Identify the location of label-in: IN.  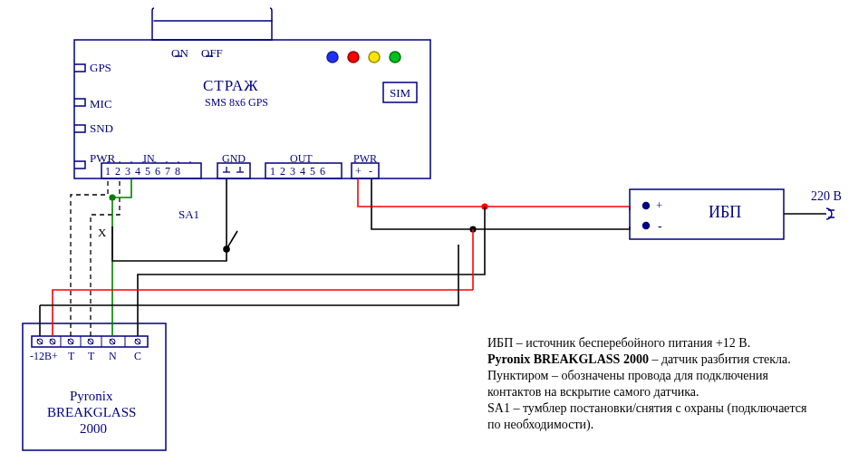
(149, 159).